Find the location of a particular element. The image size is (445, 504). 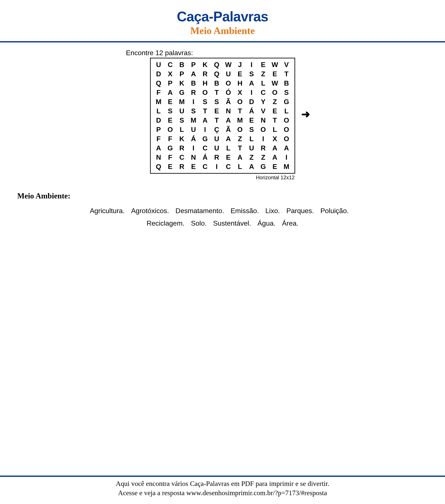

grid-border: UCBPKQWJIEWVDXPARQUESZETQPKBHBOHALWBFAGR… is located at coordinates (223, 116).